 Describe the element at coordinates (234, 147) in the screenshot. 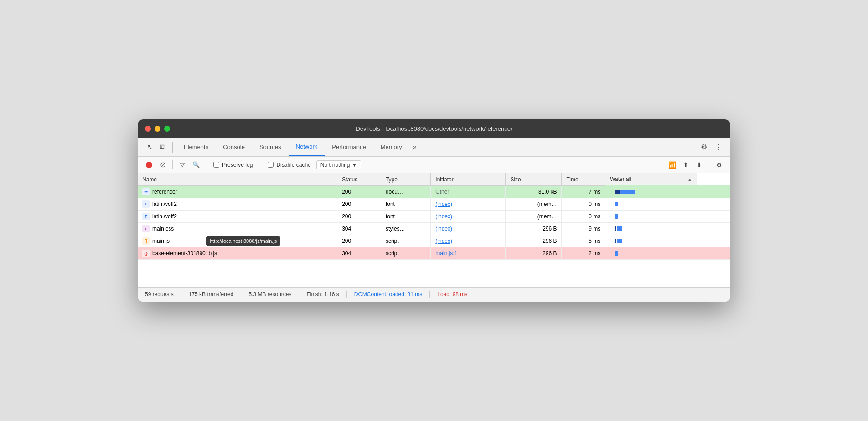

I see `tab-console: Console` at that location.